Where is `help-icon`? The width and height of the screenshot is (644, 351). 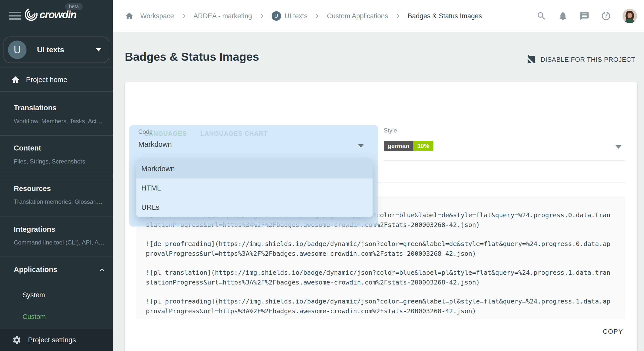 help-icon is located at coordinates (606, 16).